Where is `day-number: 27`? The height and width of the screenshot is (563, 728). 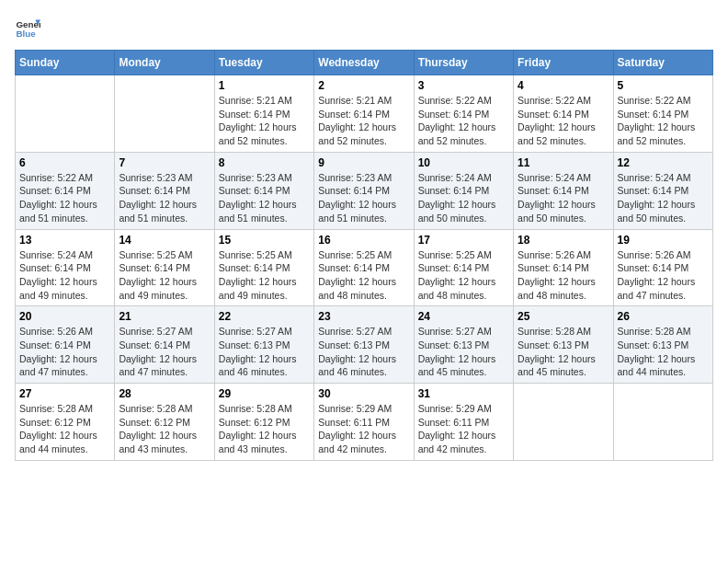
day-number: 27 is located at coordinates (64, 394).